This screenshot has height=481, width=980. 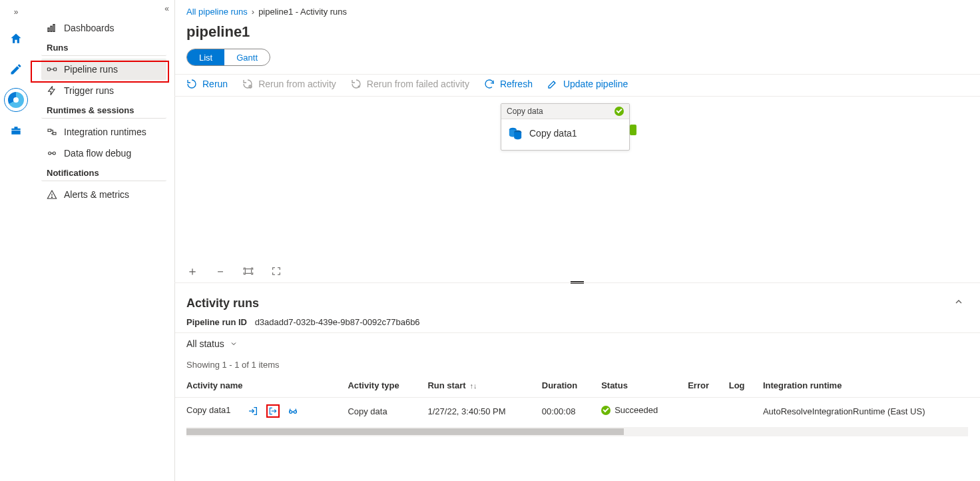 I want to click on col-log: Log, so click(x=740, y=386).